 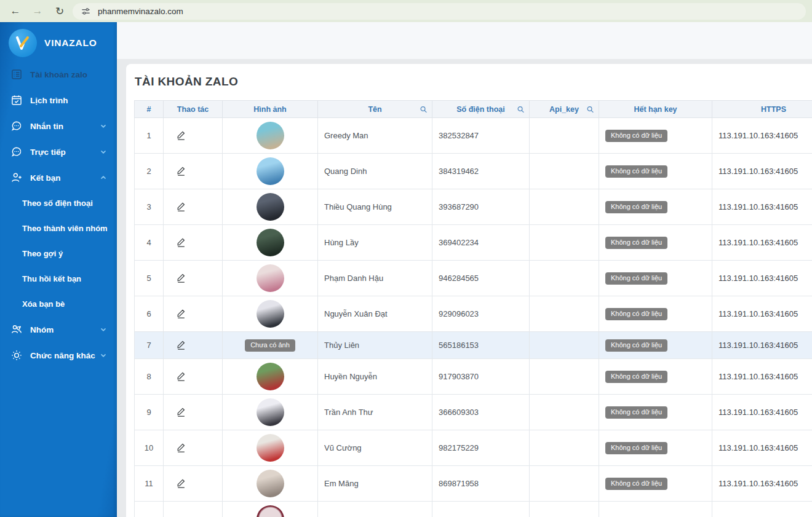 What do you see at coordinates (49, 101) in the screenshot?
I see `sidebar-item-label: Lịch trình` at bounding box center [49, 101].